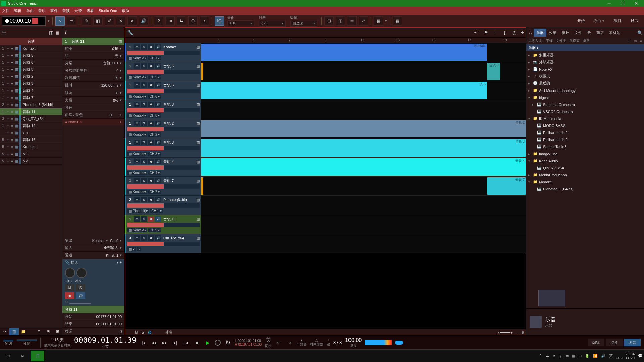 Image resolution: width=644 pixels, height=362 pixels. Describe the element at coordinates (585, 147) in the screenshot. I see `tree-item: 🎹SampleTank 3` at that location.